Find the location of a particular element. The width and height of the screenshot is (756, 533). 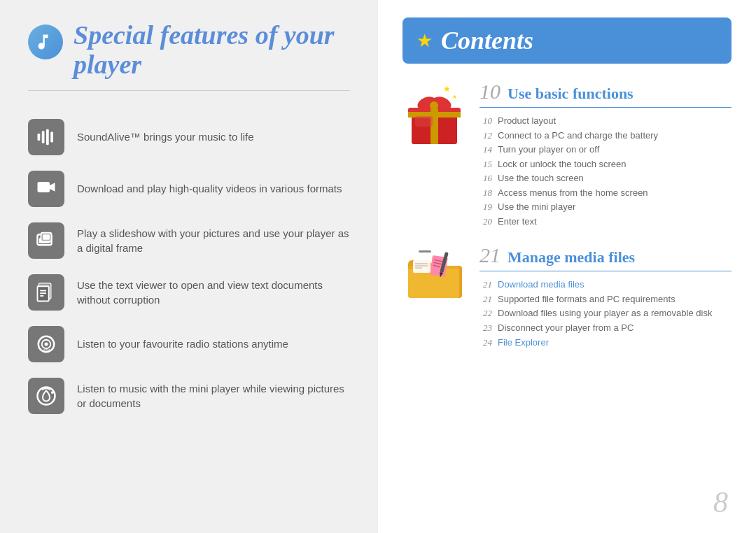

feature-item-textviewer: Use the text viewer to open and view tex… is located at coordinates (189, 292).